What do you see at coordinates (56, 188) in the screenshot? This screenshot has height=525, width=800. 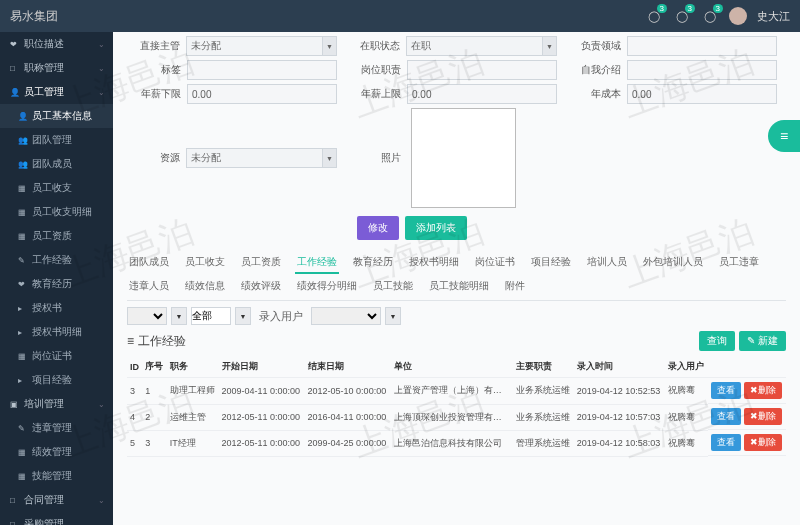 I see `sidebar-item-6: ▦员工收支` at bounding box center [56, 188].